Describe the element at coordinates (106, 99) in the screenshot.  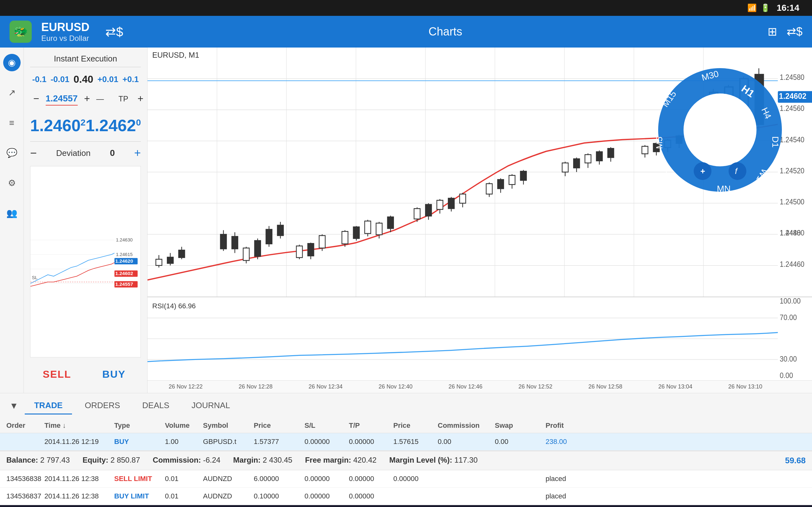
I see `sl-label: —` at that location.